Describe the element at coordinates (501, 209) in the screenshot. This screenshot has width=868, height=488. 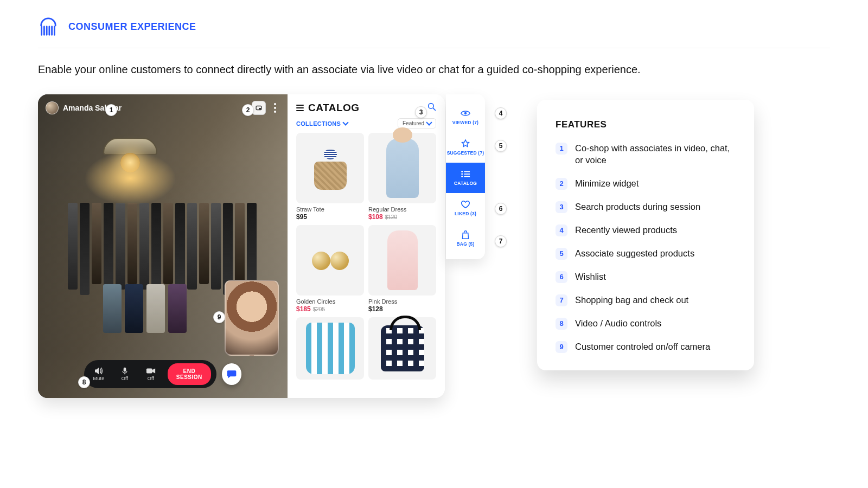
I see `annotation-badge-6: 6` at that location.